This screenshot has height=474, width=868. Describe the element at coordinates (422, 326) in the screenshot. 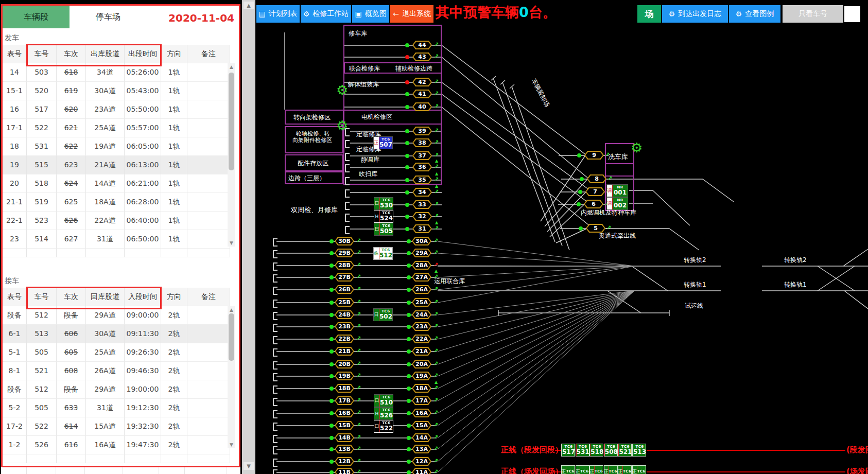

I see `track-label-23A: 23A` at that location.